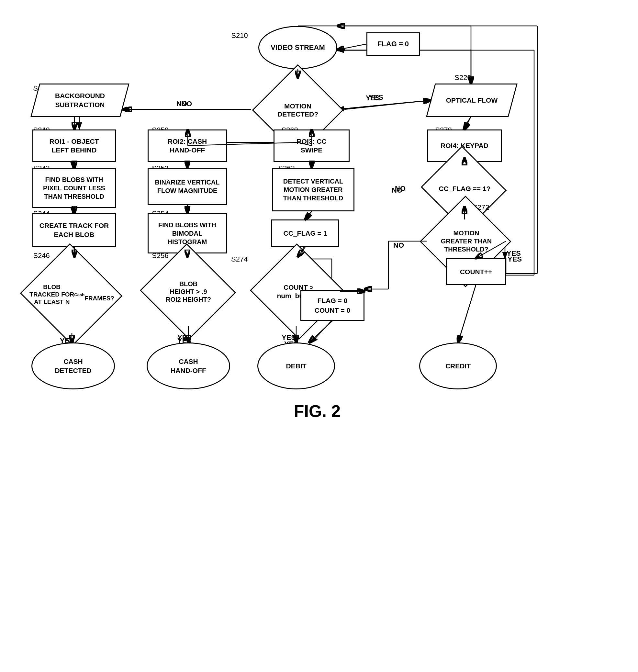 This screenshot has height=672, width=638. I want to click on label-yes-blobheight: YES, so click(184, 341).